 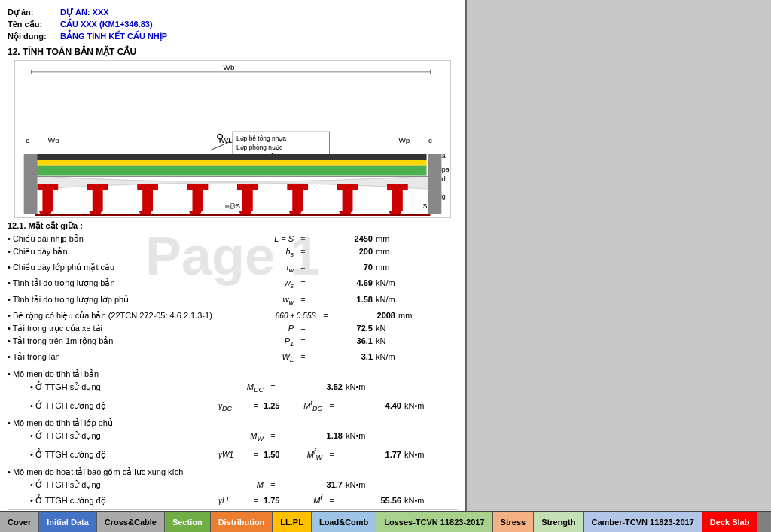 What do you see at coordinates (256, 454) in the screenshot?
I see `gamma-eq-w: =` at bounding box center [256, 454].